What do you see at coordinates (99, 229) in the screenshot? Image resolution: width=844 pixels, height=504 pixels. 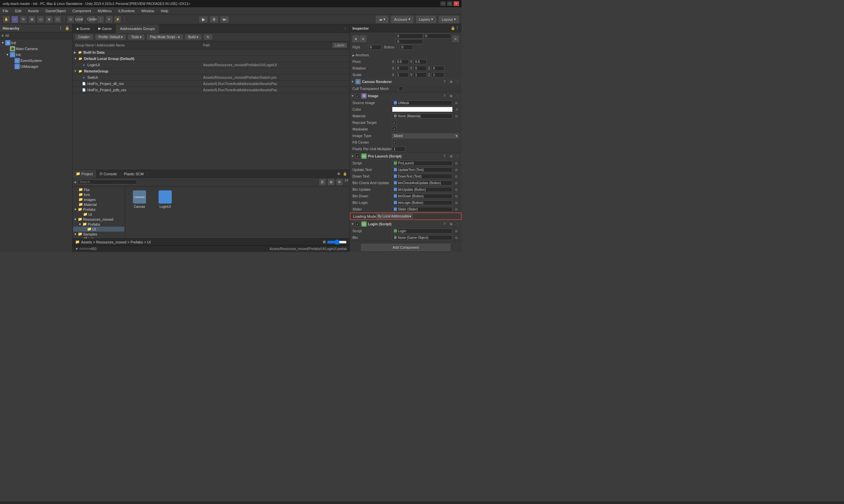 I see `tree-res-prefabs-ui: 📁 UI` at bounding box center [99, 229].